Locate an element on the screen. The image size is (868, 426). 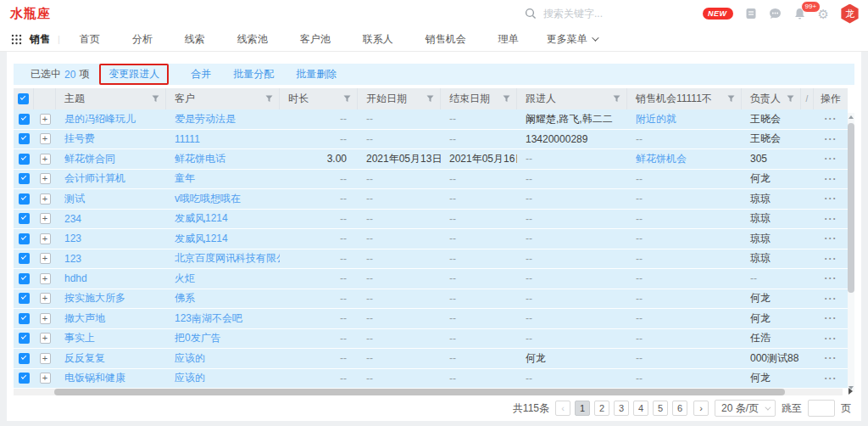
search-input is located at coordinates (607, 14).